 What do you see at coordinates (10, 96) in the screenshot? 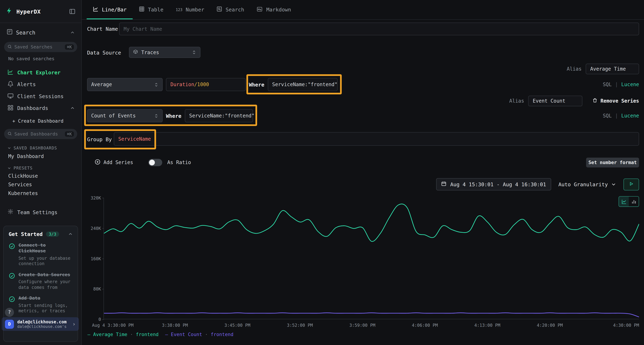
I see `monitor-icon` at bounding box center [10, 96].